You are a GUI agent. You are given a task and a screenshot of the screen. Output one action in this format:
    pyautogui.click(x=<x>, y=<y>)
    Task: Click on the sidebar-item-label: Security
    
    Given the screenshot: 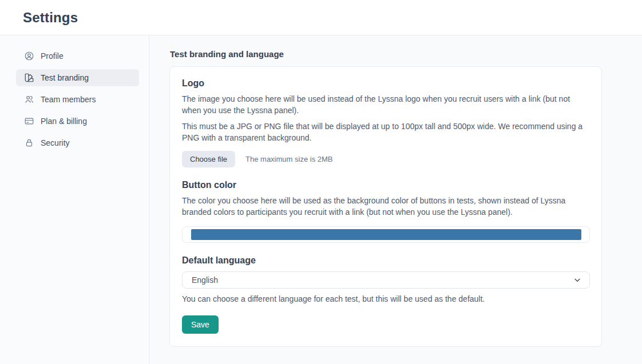 What is the action you would take?
    pyautogui.click(x=55, y=143)
    